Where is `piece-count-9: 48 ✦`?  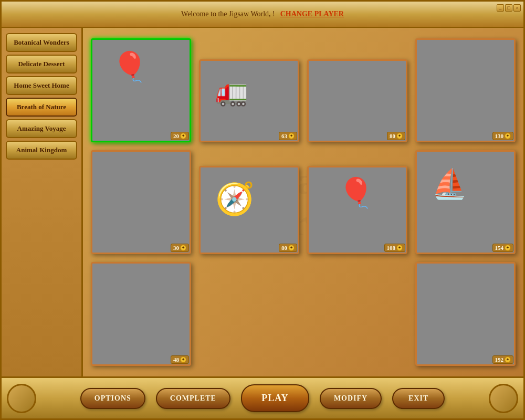 piece-count-9: 48 ✦ is located at coordinates (180, 360).